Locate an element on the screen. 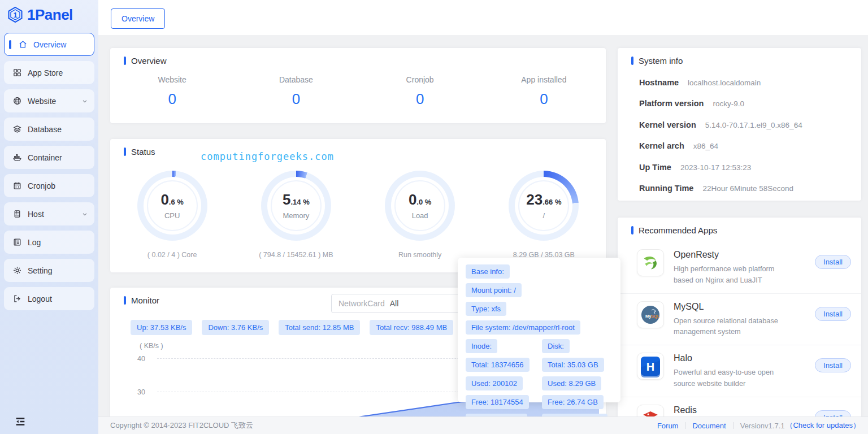 The width and height of the screenshot is (868, 434). app-row-redis: Redis Install is located at coordinates (739, 407).